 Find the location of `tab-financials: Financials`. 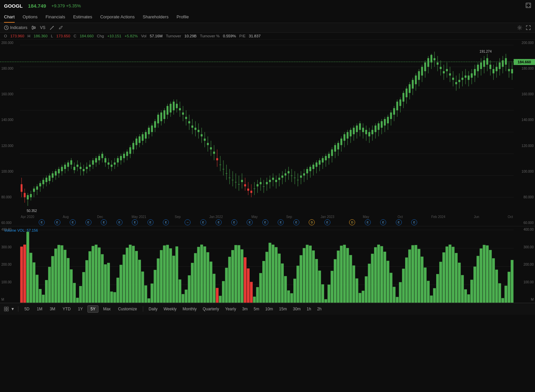

tab-financials: Financials is located at coordinates (55, 17).